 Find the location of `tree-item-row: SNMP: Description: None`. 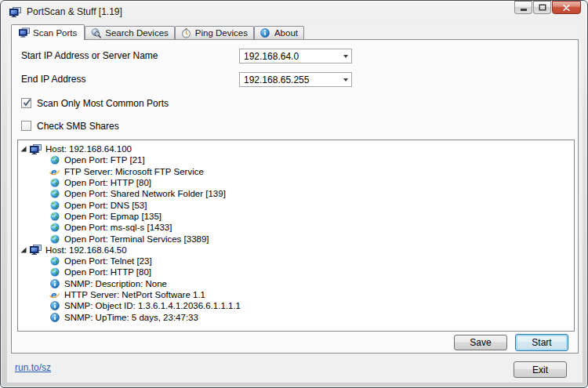

tree-item-row: SNMP: Description: None is located at coordinates (296, 284).